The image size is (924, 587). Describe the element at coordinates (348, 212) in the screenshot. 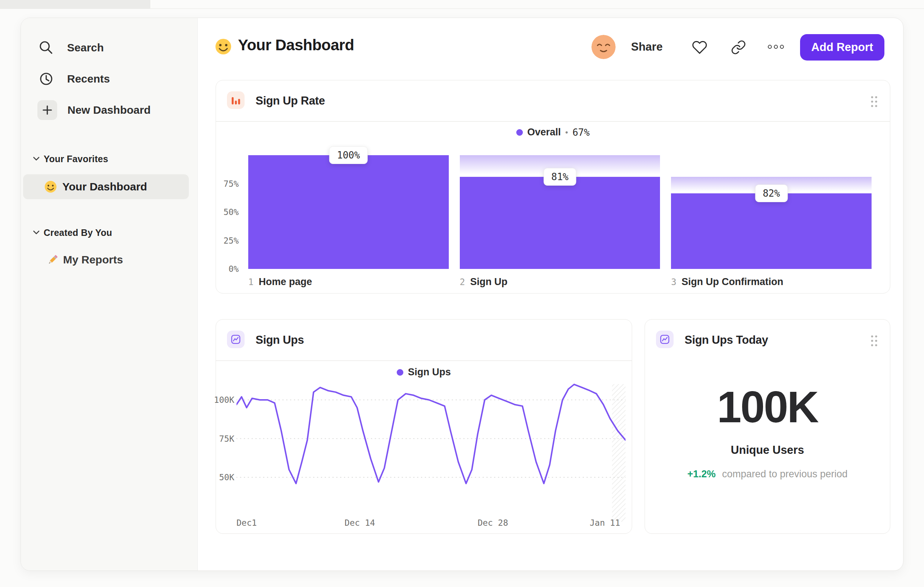

I see `funnel-bar-home-page: 100%` at that location.